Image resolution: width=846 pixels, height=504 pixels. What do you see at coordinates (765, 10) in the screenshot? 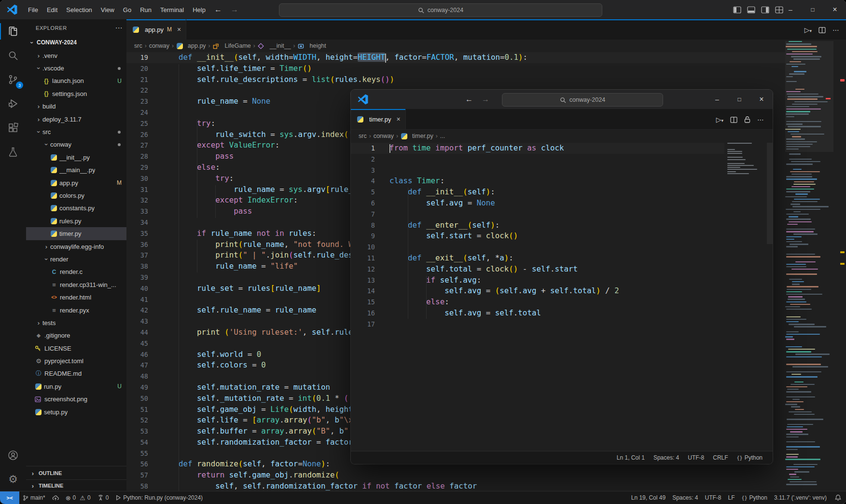
I see `toggle-secondary-sidebar-icon` at bounding box center [765, 10].